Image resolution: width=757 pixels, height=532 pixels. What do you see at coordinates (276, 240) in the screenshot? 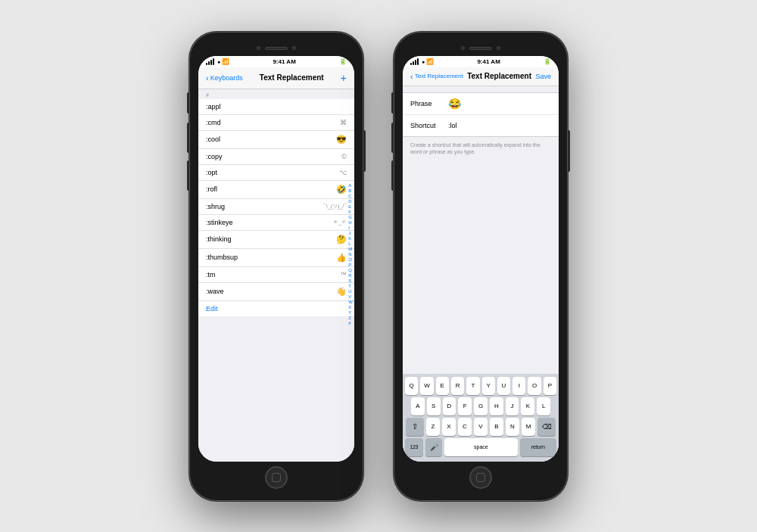
I see `list-item: :thinking 🤔` at bounding box center [276, 240].